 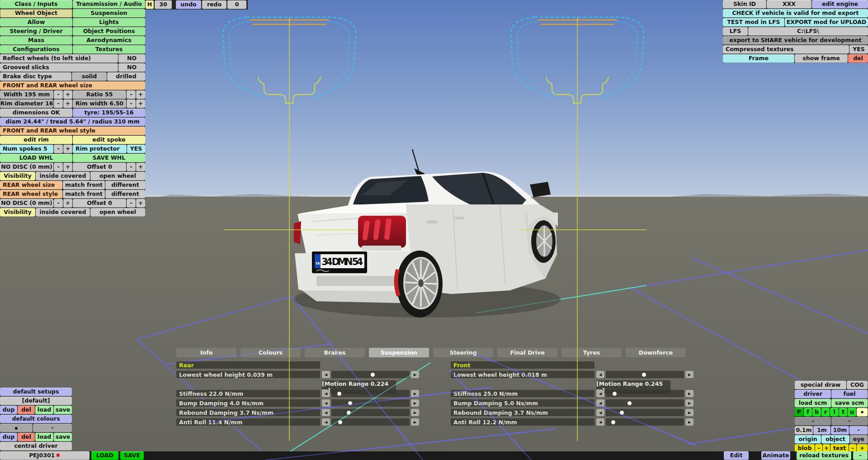 I want to click on front-anti-roll-label: Anti Roll 12.2 N/mm, so click(x=523, y=422).